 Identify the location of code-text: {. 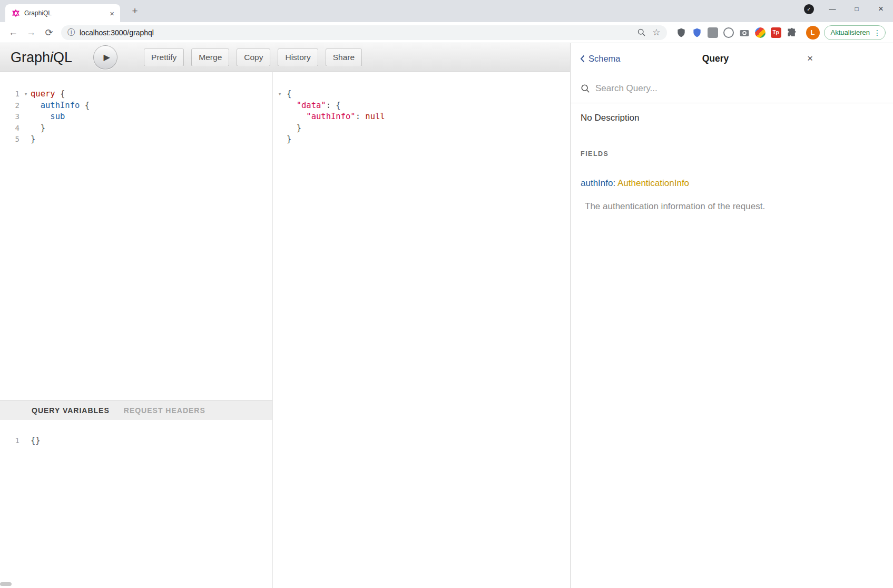
(289, 94).